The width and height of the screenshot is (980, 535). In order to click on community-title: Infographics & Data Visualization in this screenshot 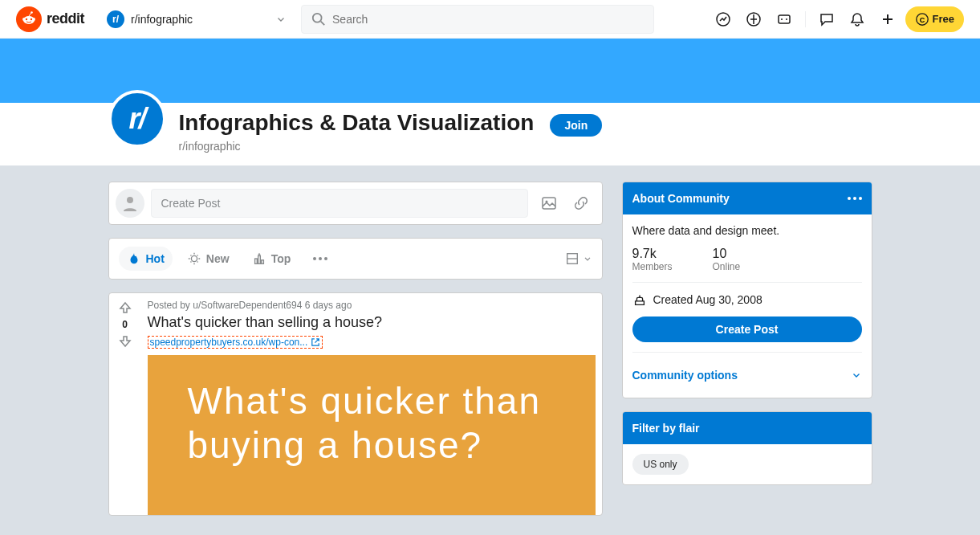, I will do `click(356, 123)`.